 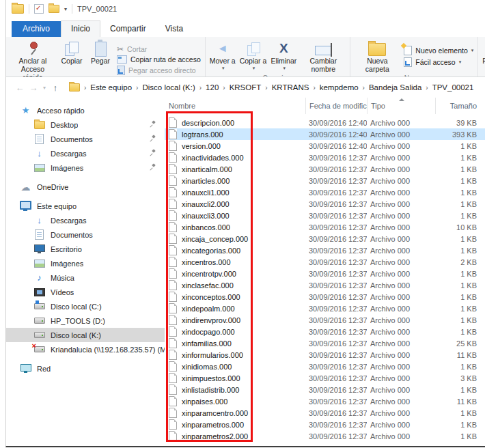 I want to click on file-row: xinauxcli1.000 30/09/2016 12:37 Archivo …, so click(x=325, y=193).